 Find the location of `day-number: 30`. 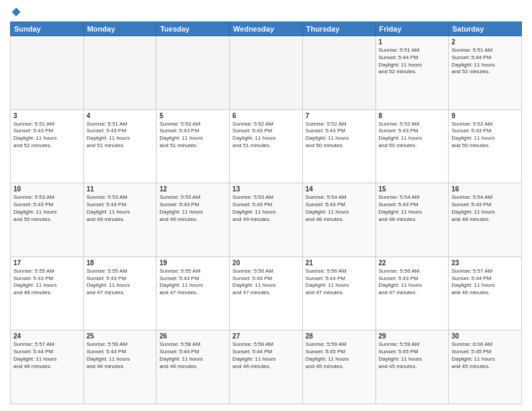

day-number: 30 is located at coordinates (485, 336).